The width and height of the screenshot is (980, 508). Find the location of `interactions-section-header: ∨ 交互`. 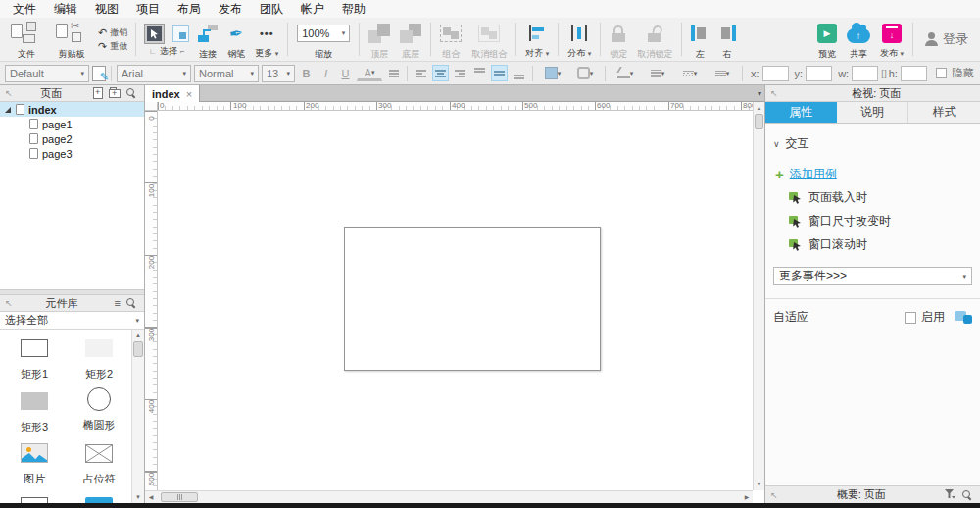

interactions-section-header: ∨ 交互 is located at coordinates (872, 143).